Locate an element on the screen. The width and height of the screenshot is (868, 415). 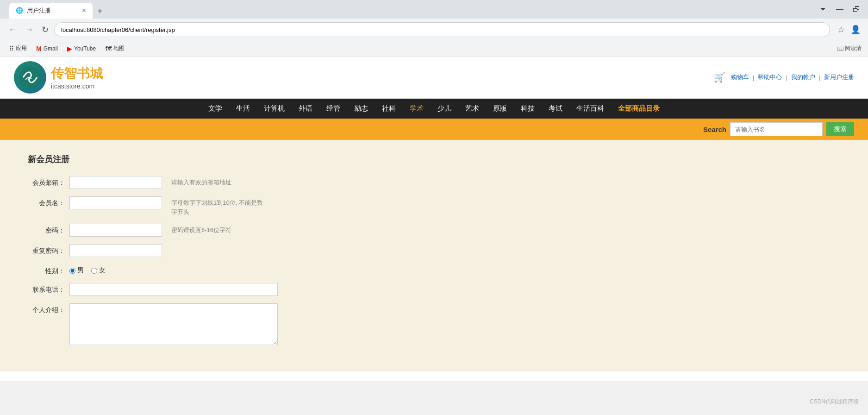
nav-waiyu: 外语 is located at coordinates (306, 108).